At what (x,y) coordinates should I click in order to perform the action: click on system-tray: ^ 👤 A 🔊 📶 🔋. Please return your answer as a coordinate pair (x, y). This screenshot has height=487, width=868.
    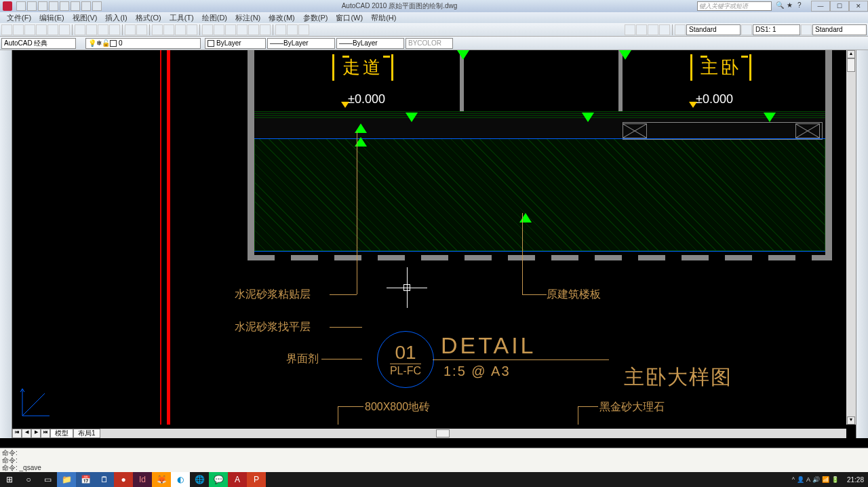
    Looking at the image, I should click on (815, 480).